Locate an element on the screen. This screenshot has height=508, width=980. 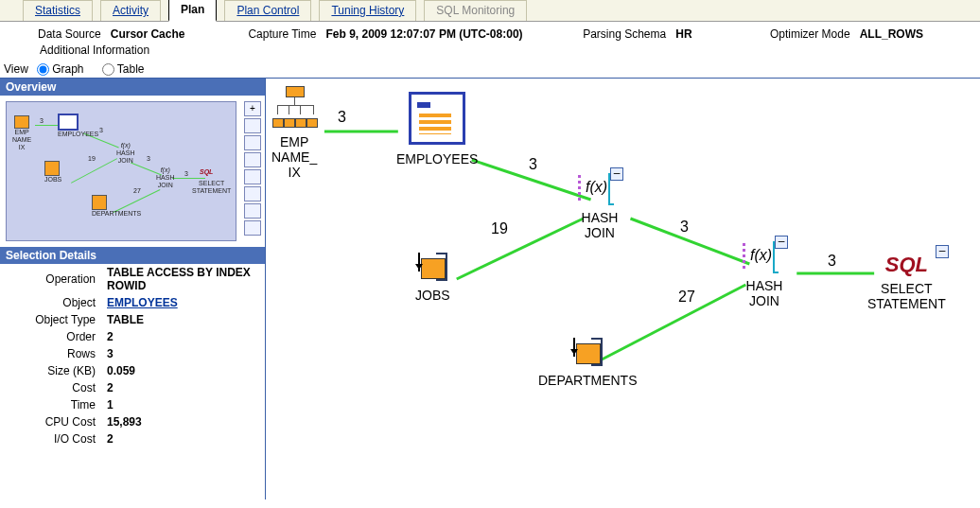
table-row: Rows3 is located at coordinates (132, 354).